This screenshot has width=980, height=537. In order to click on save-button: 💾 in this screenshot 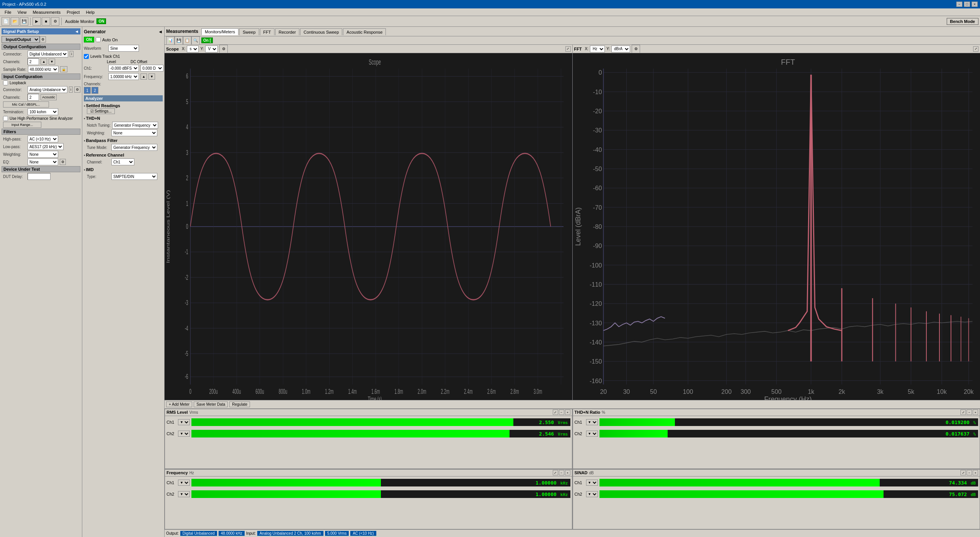, I will do `click(24, 21)`.